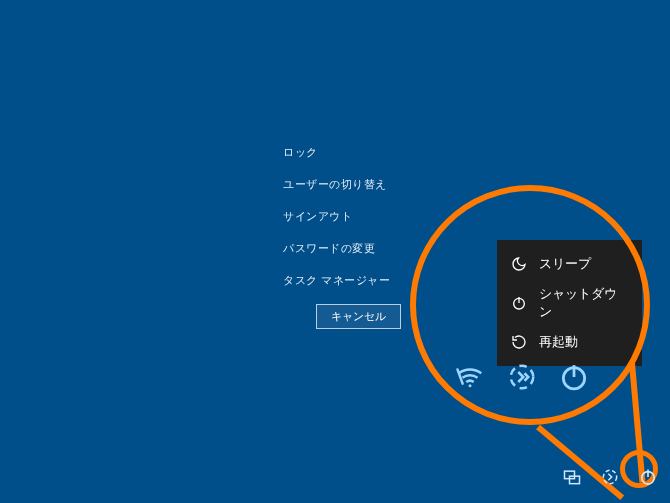  What do you see at coordinates (558, 342) in the screenshot?
I see `power-menu-restart-label: 再起動` at bounding box center [558, 342].